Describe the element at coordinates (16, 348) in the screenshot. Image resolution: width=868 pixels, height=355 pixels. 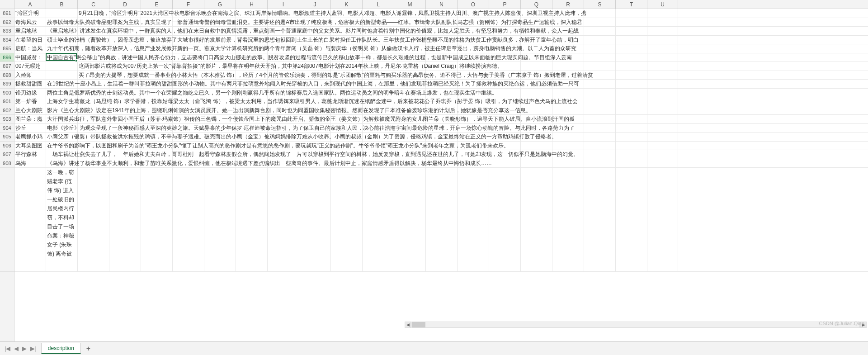
I see `nav-prev-icon: ◀` at that location.